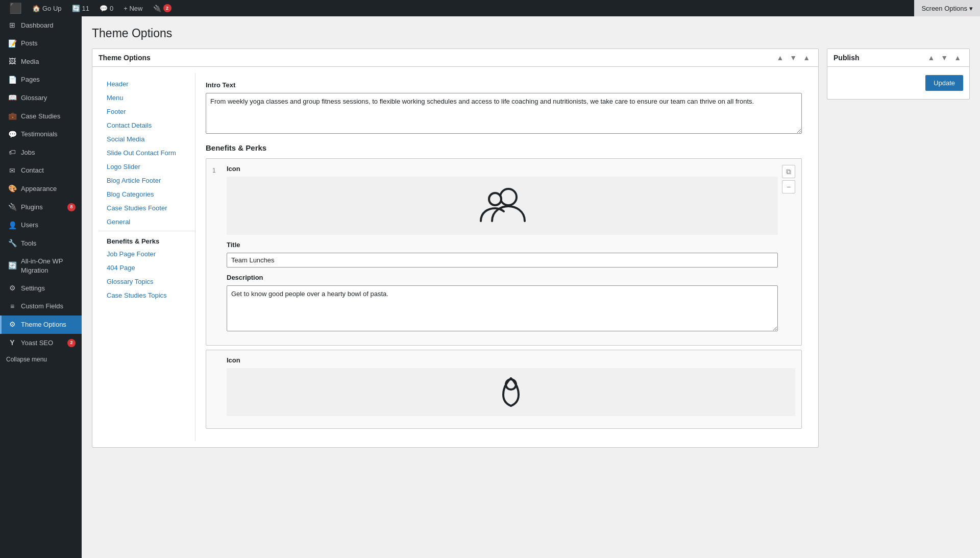 The width and height of the screenshot is (980, 558). What do you see at coordinates (806, 58) in the screenshot?
I see `postbox-toggle: ▲` at bounding box center [806, 58].